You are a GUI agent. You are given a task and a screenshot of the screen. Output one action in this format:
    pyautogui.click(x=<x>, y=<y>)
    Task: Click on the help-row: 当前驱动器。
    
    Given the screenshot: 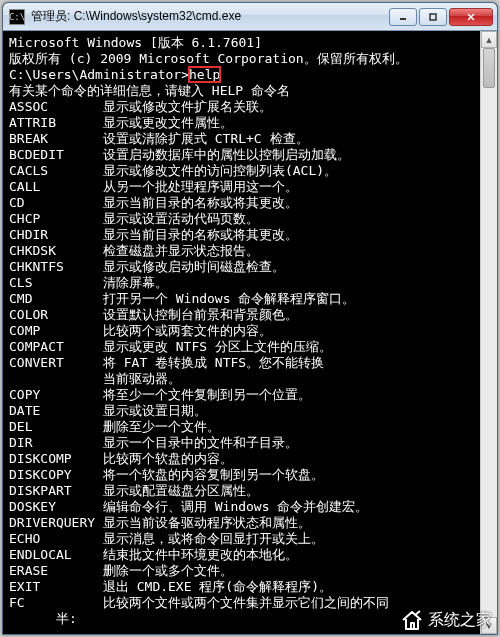 What is the action you would take?
    pyautogui.click(x=252, y=379)
    